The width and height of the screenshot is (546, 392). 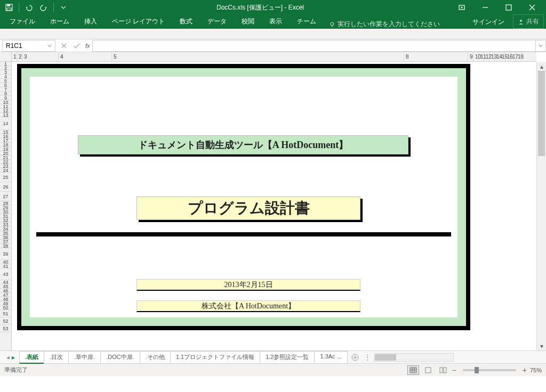 I want to click on page-layout-view-icon, so click(x=428, y=370).